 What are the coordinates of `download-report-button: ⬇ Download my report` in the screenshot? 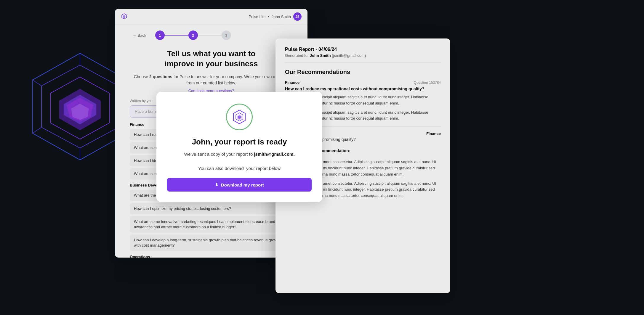 It's located at (239, 185).